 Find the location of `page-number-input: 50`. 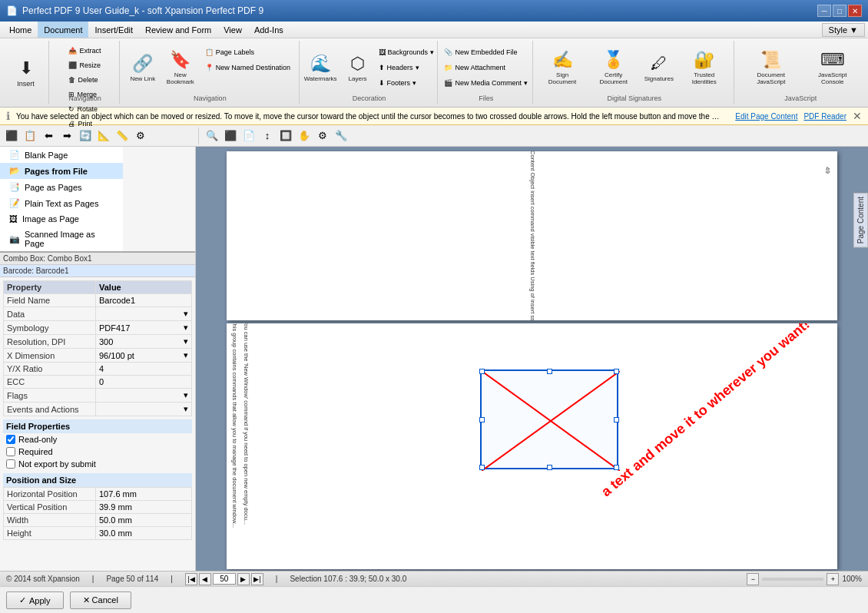

page-number-input: 50 is located at coordinates (224, 579).